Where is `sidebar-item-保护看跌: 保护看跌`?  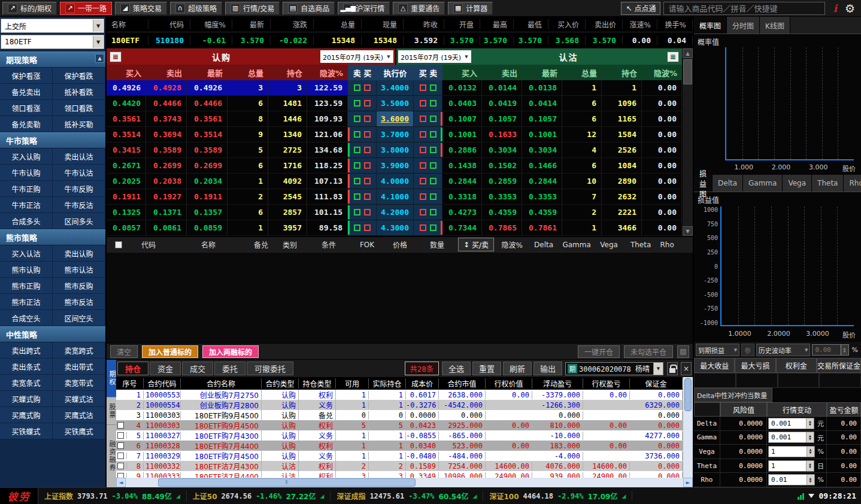
sidebar-item-保护看跌: 保护看跌 is located at coordinates (79, 75).